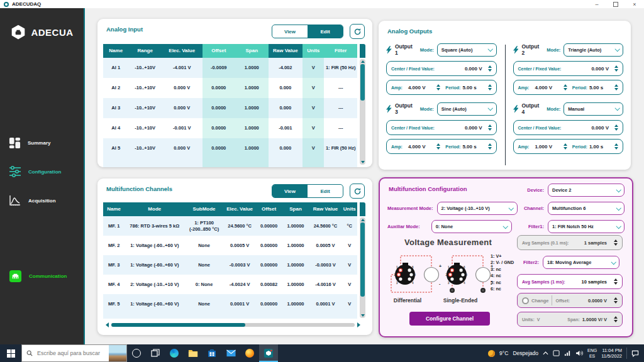 The width and height of the screenshot is (644, 362). Describe the element at coordinates (472, 226) in the screenshot. I see `auxiliar-mode-dropdown: 0: None` at that location.